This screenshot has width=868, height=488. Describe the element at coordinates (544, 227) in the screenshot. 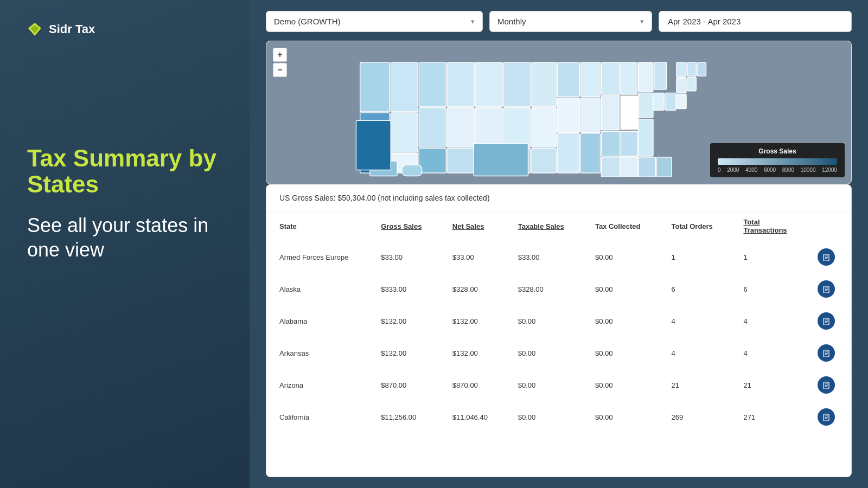

I see `col-taxable-sales: Taxable Sales` at that location.